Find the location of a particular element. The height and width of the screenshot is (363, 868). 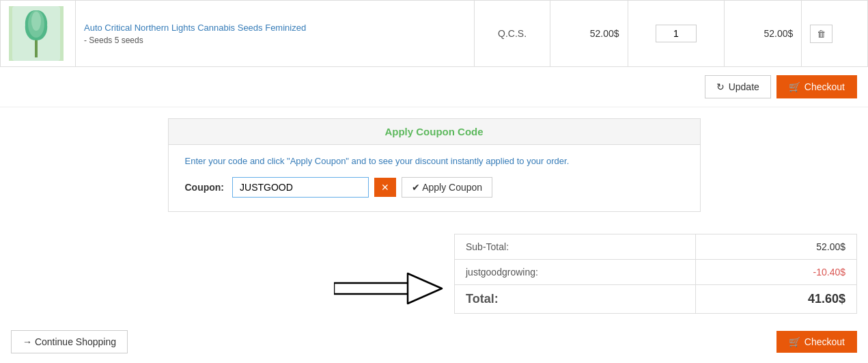

coupon-body: Enter your code and click "Apply Coupon"… is located at coordinates (434, 178).